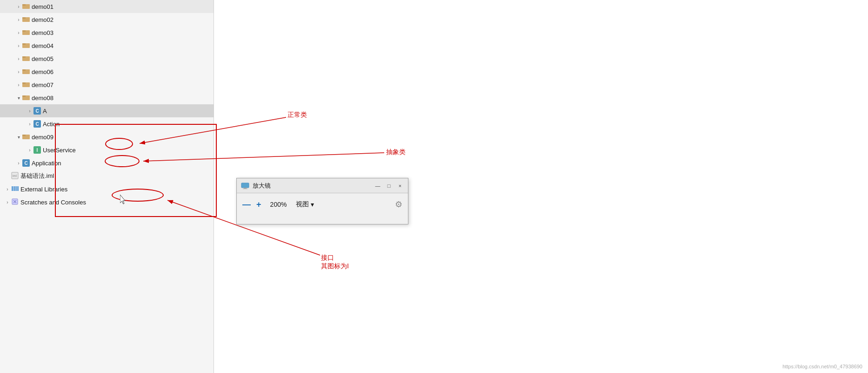  What do you see at coordinates (107, 137) in the screenshot?
I see `tree-item-demo09: demo09` at bounding box center [107, 137].